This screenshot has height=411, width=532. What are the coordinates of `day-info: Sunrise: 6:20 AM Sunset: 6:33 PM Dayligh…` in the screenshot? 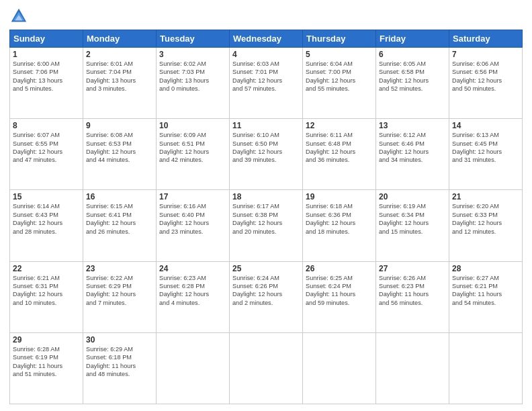 It's located at (486, 219).